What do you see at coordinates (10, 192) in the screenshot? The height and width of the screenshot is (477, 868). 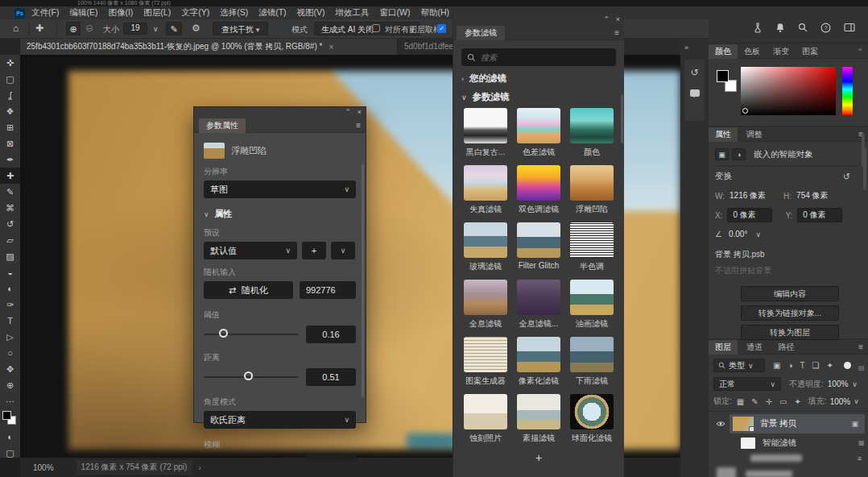 I see `brush-tool: ✎` at bounding box center [10, 192].